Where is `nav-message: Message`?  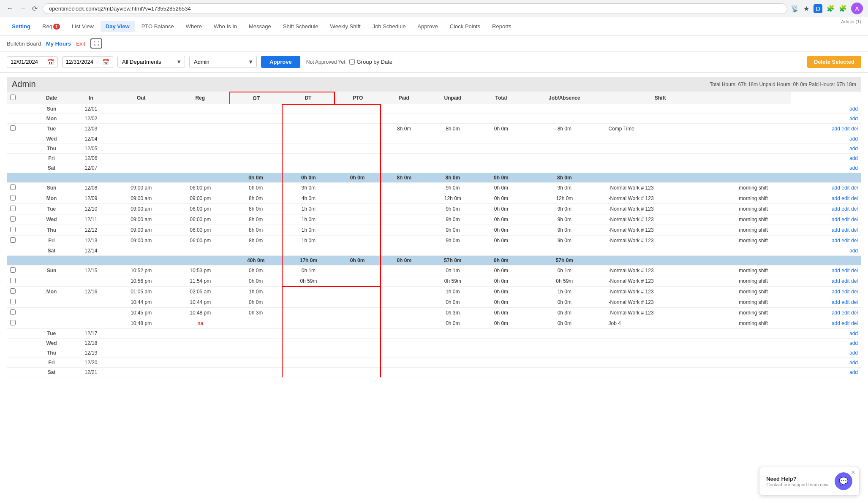
nav-message: Message is located at coordinates (260, 26).